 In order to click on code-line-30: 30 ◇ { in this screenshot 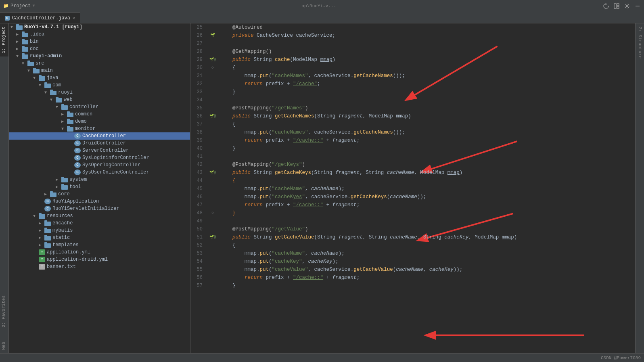, I will do `click(413, 68)`.